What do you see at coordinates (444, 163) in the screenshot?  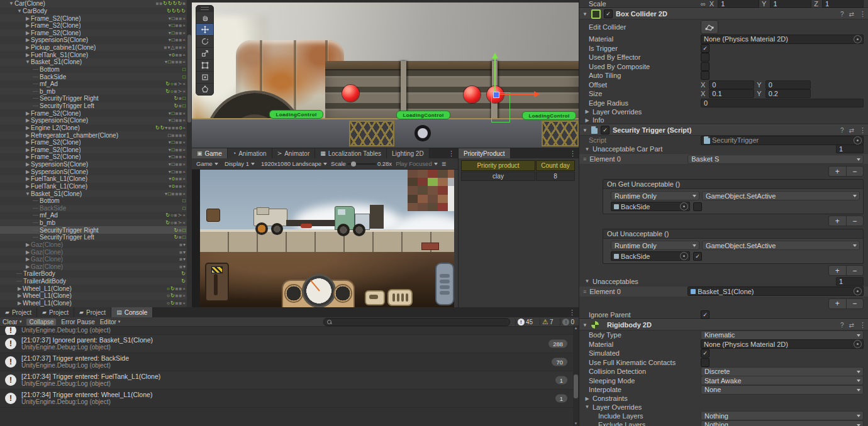 I see `stats-icon: ≣` at bounding box center [444, 163].